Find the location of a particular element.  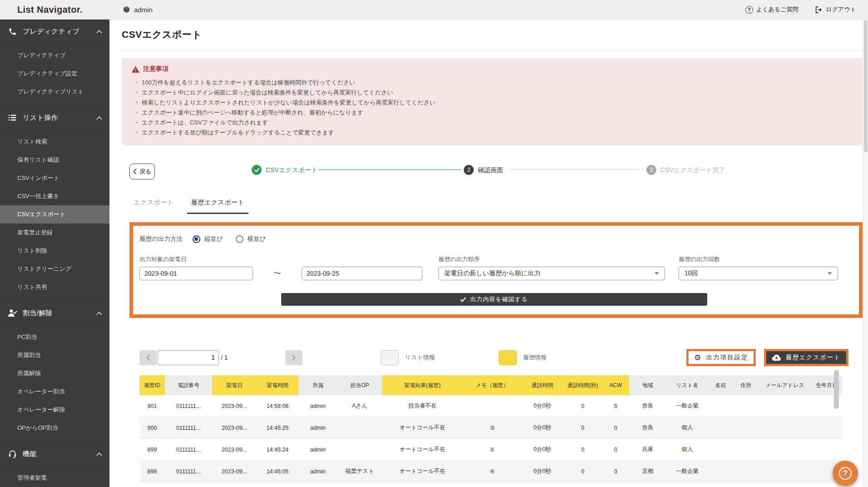

column-header: 通話時間(秒) is located at coordinates (583, 385).